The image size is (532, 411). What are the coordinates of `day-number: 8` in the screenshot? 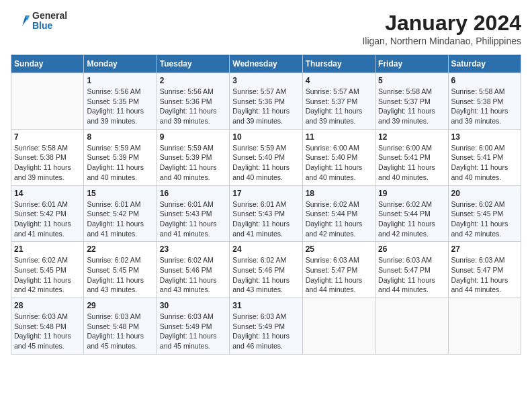 It's located at (120, 137).